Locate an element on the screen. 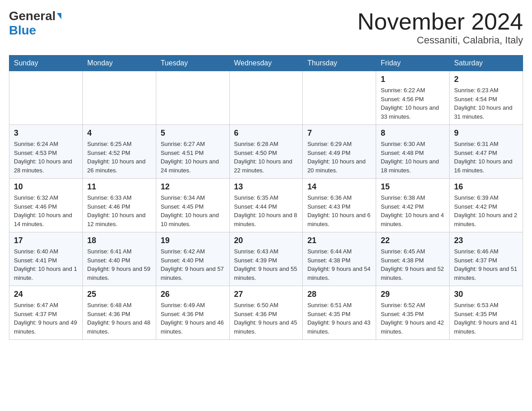 The image size is (532, 411). calendar-cell: 15Sunrise: 6:38 AM Sunset: 4:42 PM Dayli… is located at coordinates (413, 206).